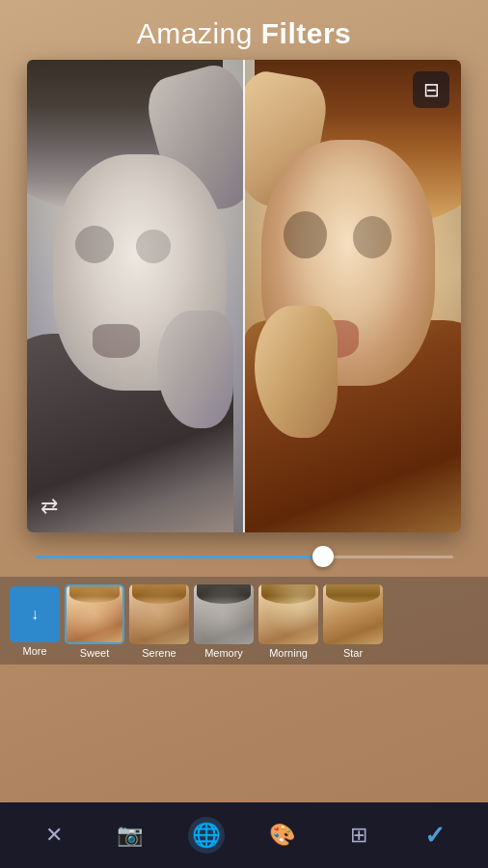 The height and width of the screenshot is (868, 488). Describe the element at coordinates (54, 835) in the screenshot. I see `close-icon: ✕` at that location.